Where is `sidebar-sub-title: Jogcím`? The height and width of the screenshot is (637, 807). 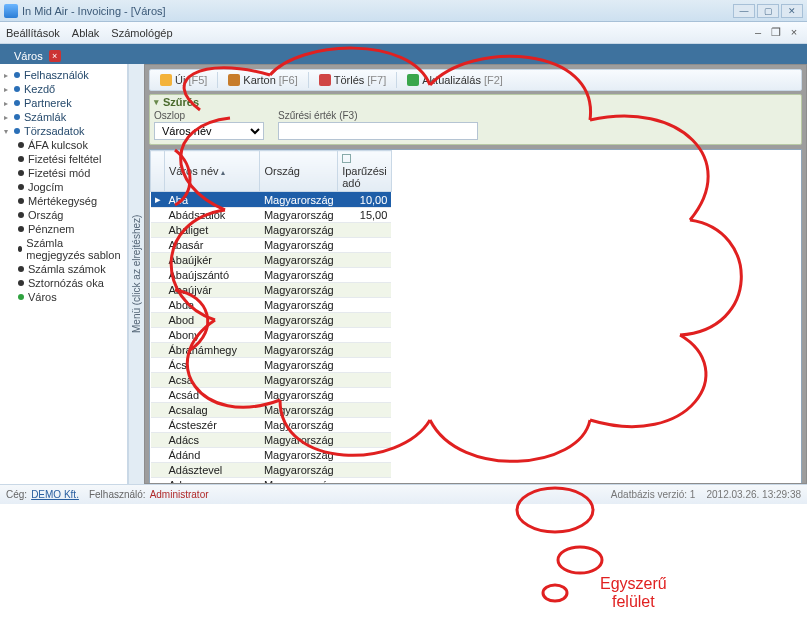
sidebar-sub-title: Jogcím is located at coordinates (64, 187).